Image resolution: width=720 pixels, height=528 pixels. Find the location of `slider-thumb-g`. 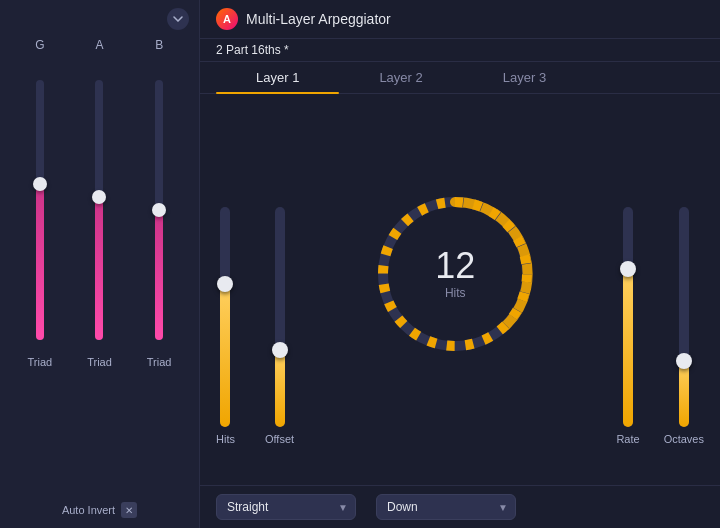

slider-thumb-g is located at coordinates (40, 184).